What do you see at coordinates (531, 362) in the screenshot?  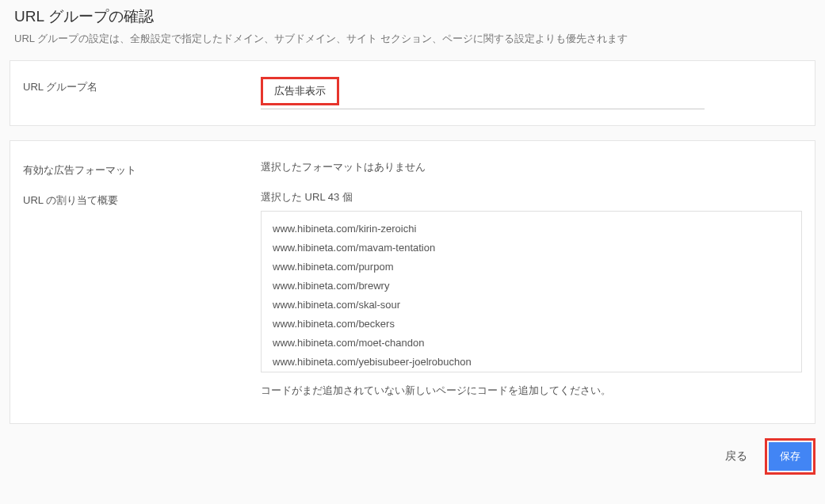 I see `list-item: www.hibineta.com/yebisubeer-joelrobuchon` at bounding box center [531, 362].